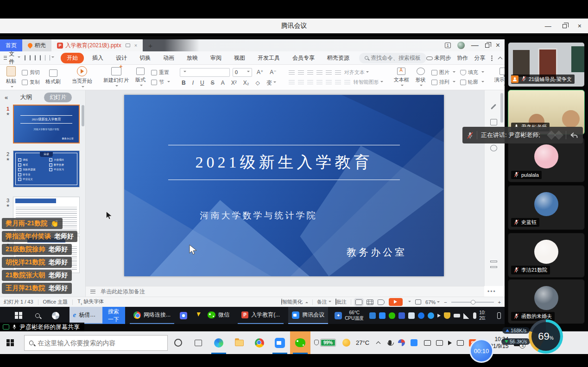 This screenshot has width=588, height=367. What do you see at coordinates (202, 83) in the screenshot?
I see `font-style-U: U` at bounding box center [202, 83].